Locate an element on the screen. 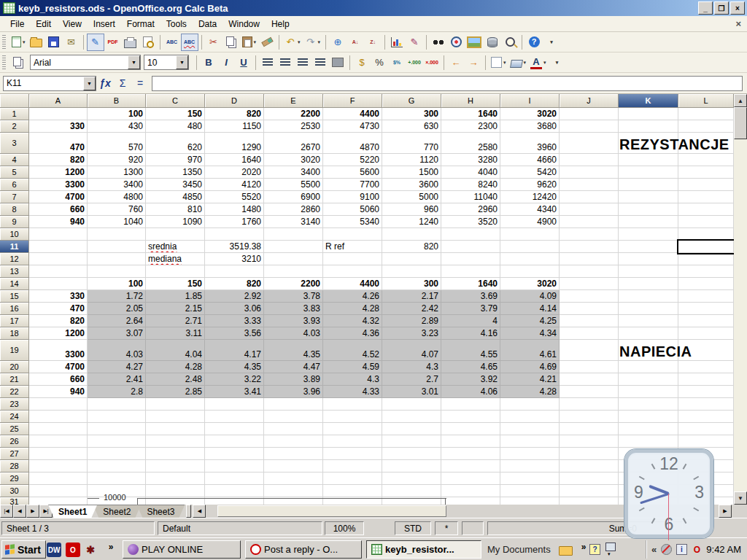  cell-F29 is located at coordinates (353, 478).